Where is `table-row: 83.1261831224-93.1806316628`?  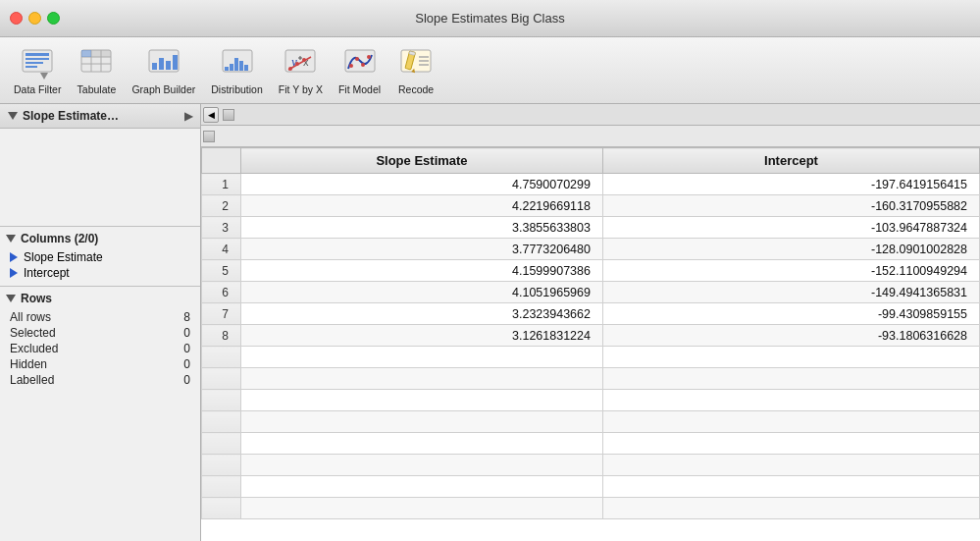
table-row: 83.1261831224-93.1806316628 is located at coordinates (591, 336).